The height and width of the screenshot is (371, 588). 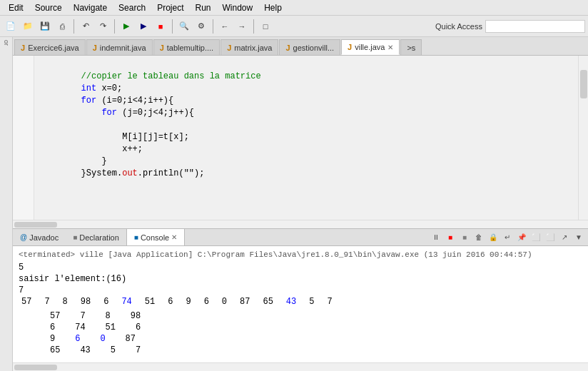 I want to click on tab-exercice6: J Exercice6.java, so click(x=50, y=47).